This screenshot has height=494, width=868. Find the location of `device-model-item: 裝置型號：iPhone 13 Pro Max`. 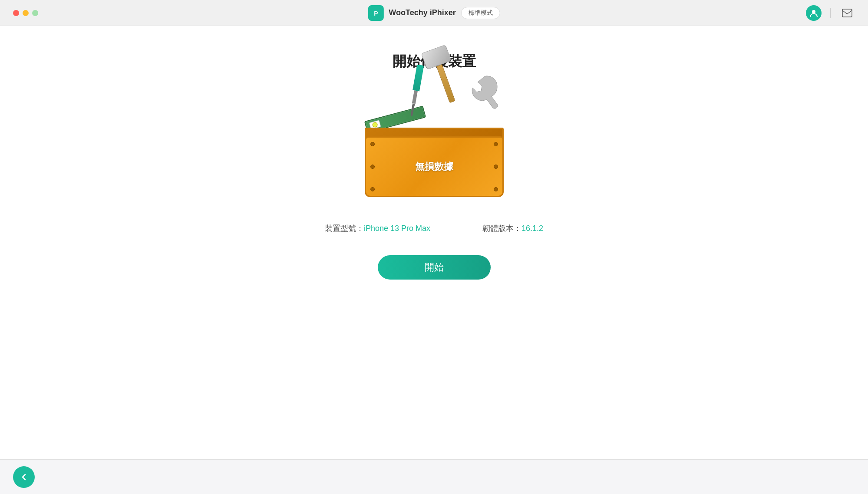

device-model-item: 裝置型號：iPhone 13 Pro Max is located at coordinates (378, 228).